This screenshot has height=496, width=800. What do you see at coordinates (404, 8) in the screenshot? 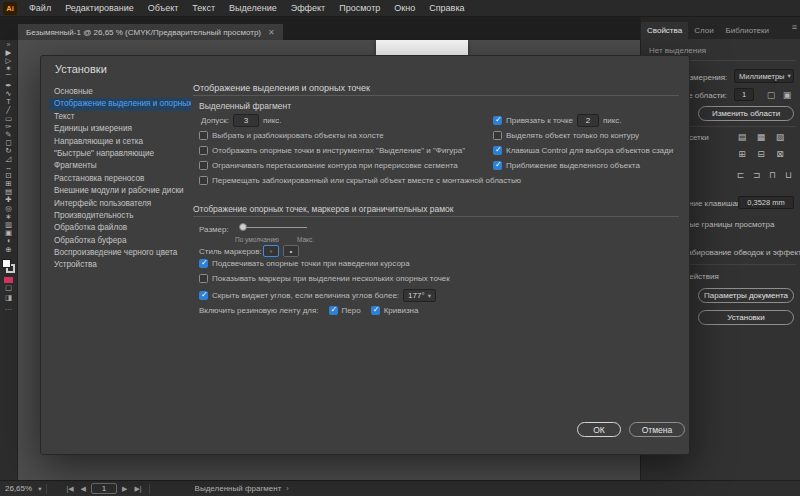
I see `menu-item-window: Окно` at bounding box center [404, 8].